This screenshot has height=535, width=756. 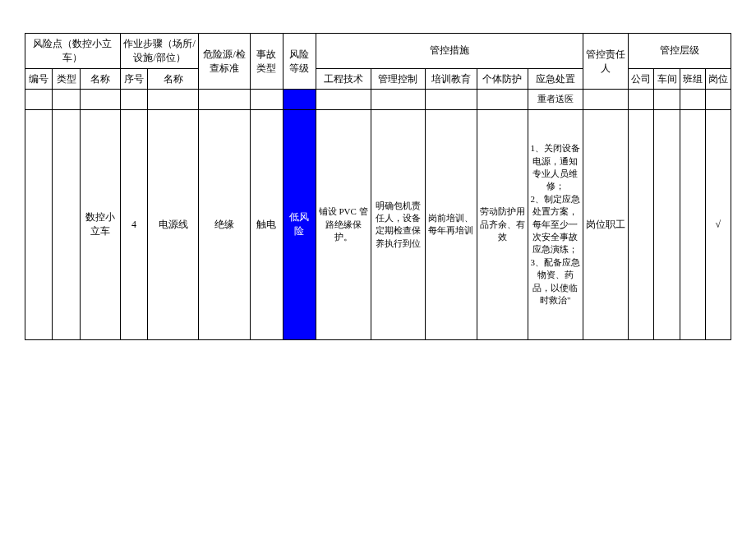 I want to click on cell-number, so click(x=39, y=224).